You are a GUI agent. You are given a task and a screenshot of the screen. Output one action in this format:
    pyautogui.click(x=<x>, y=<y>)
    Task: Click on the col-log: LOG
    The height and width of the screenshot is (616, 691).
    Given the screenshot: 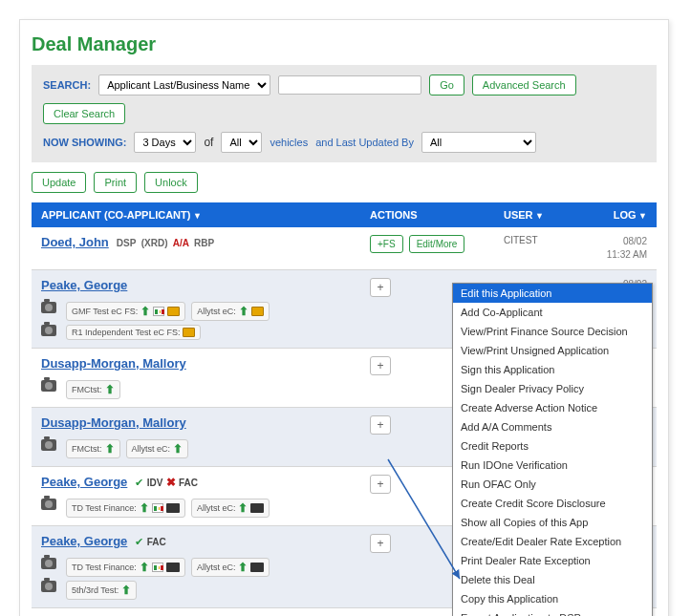 What is the action you would take?
    pyautogui.click(x=614, y=215)
    